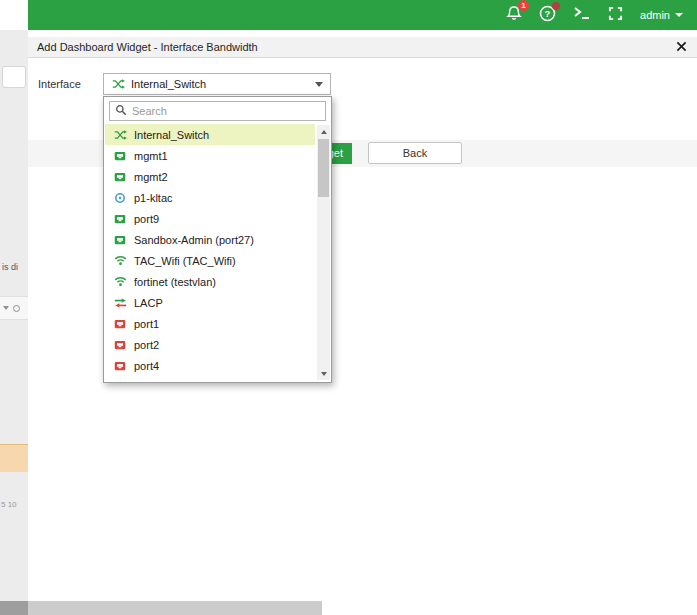 The image size is (697, 615). Describe the element at coordinates (210, 366) in the screenshot. I see `interface-option-port4: port4` at that location.